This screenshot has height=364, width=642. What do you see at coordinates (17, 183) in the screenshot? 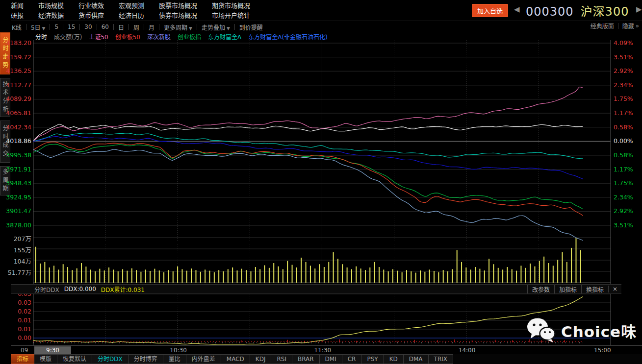
I see `axis-label: 3948.43` at bounding box center [17, 183].